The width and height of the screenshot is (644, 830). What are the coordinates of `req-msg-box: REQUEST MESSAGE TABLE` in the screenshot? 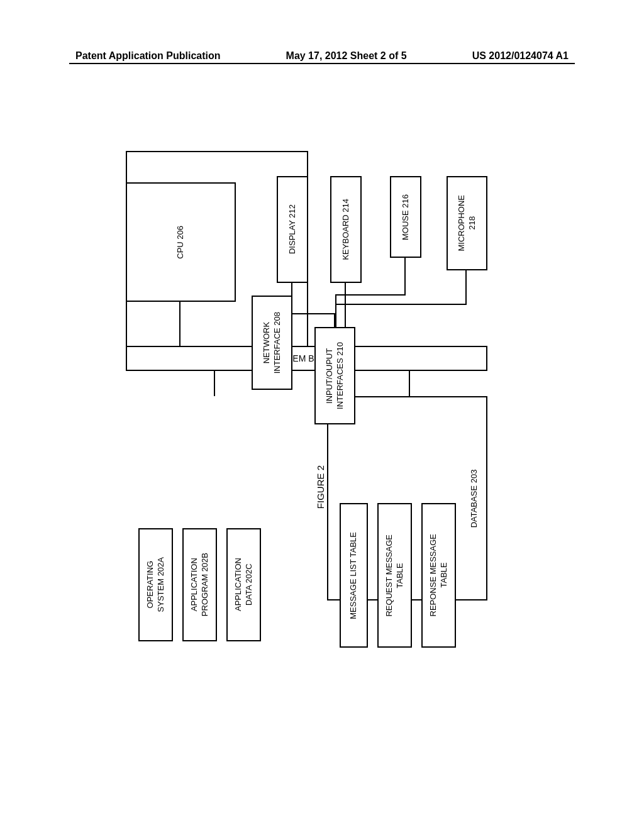 It's located at (395, 575).